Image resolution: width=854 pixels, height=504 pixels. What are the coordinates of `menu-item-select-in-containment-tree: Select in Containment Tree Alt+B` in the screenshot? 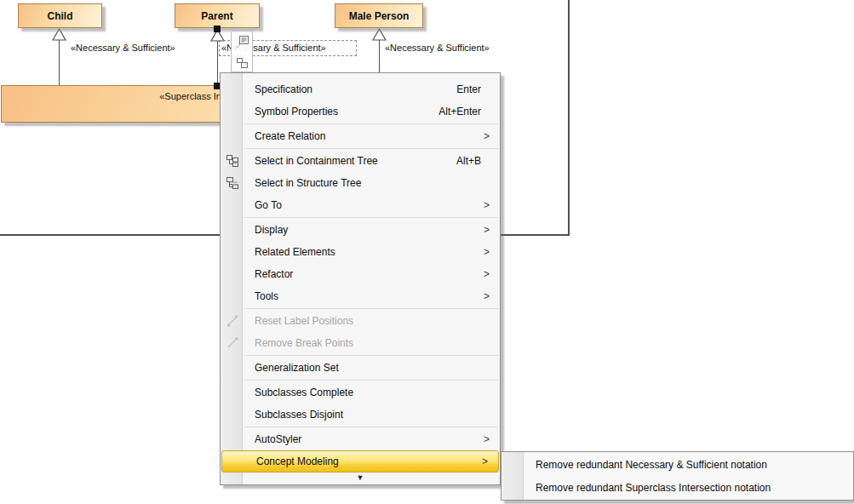 It's located at (360, 161).